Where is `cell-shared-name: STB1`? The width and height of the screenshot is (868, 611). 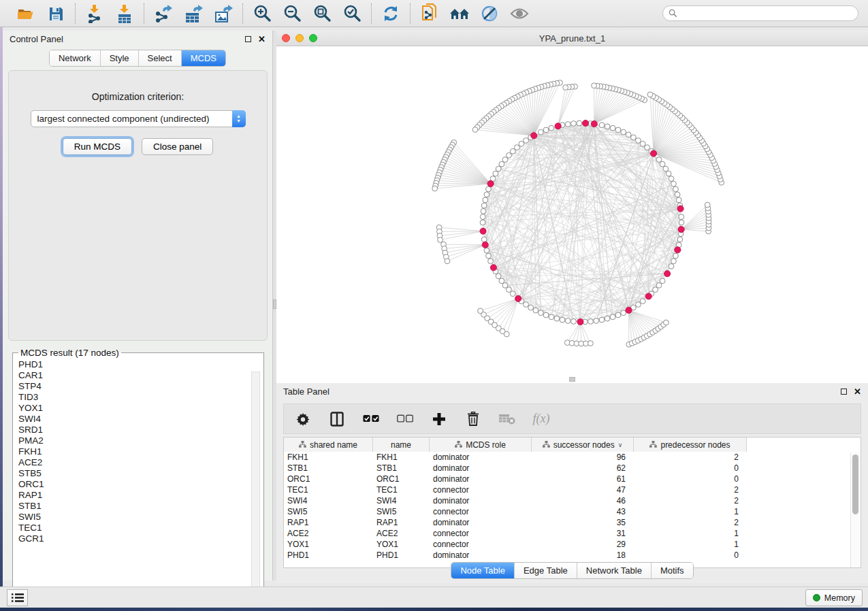 cell-shared-name: STB1 is located at coordinates (328, 468).